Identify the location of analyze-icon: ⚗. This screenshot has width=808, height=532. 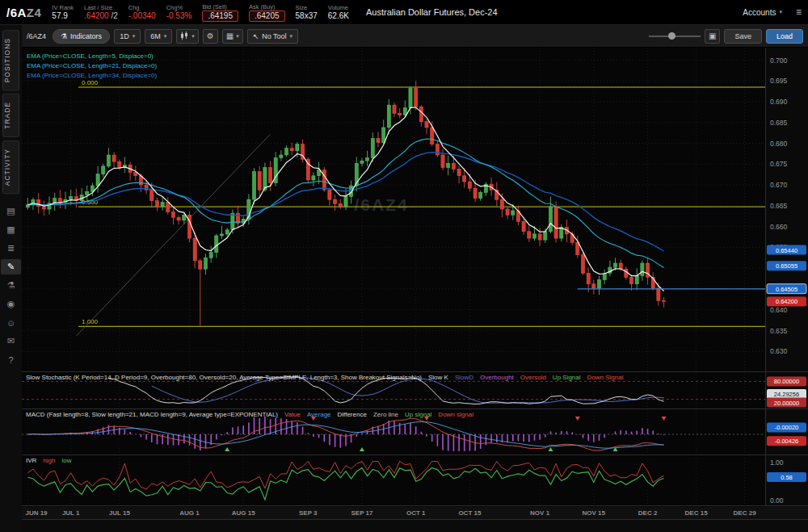
(11, 286).